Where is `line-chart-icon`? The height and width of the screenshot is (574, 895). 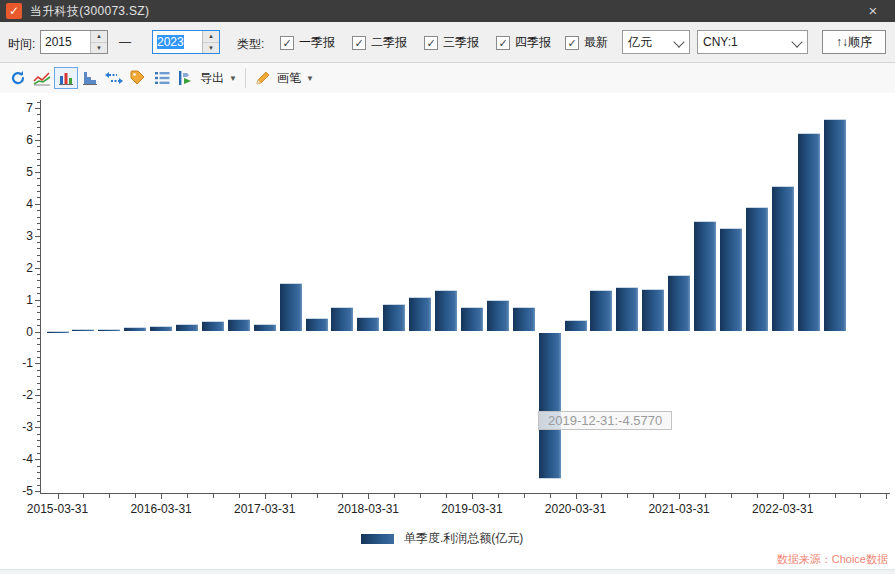
line-chart-icon is located at coordinates (42, 78).